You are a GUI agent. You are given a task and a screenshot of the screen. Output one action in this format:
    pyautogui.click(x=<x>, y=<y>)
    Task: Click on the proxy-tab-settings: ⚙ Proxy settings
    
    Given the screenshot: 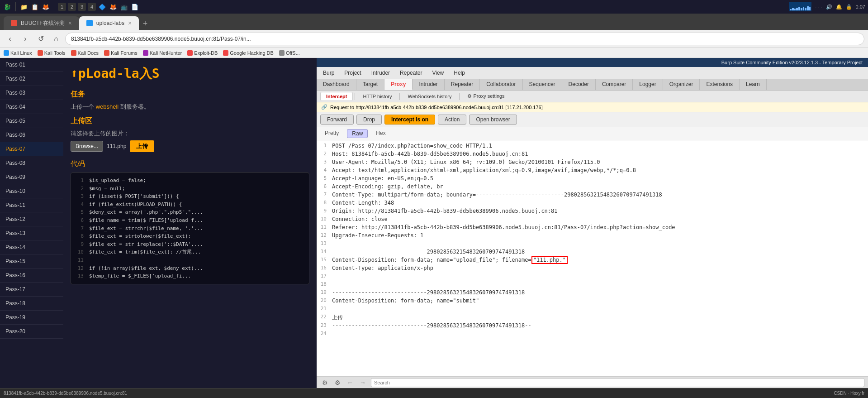 What is the action you would take?
    pyautogui.click(x=486, y=96)
    